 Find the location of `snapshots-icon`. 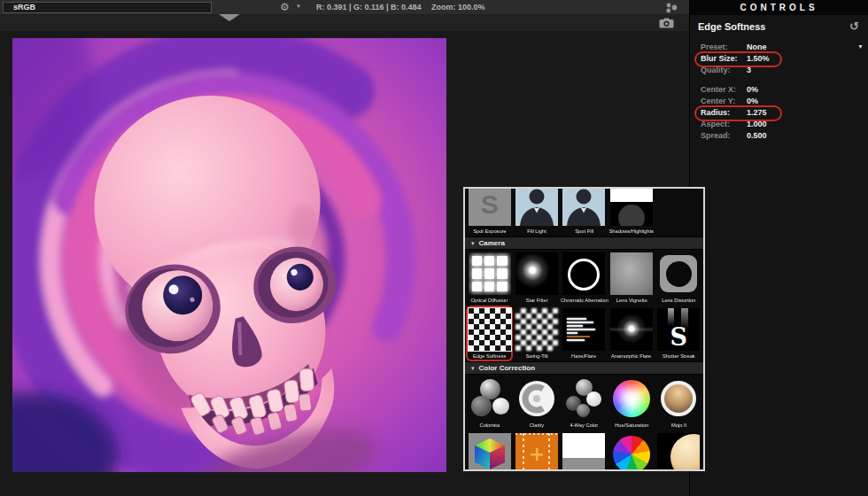

snapshots-icon is located at coordinates (672, 7).